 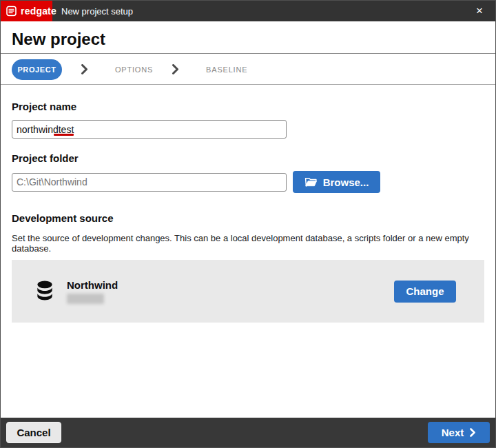 I want to click on wizard-step-project: PROJECT, so click(x=37, y=70).